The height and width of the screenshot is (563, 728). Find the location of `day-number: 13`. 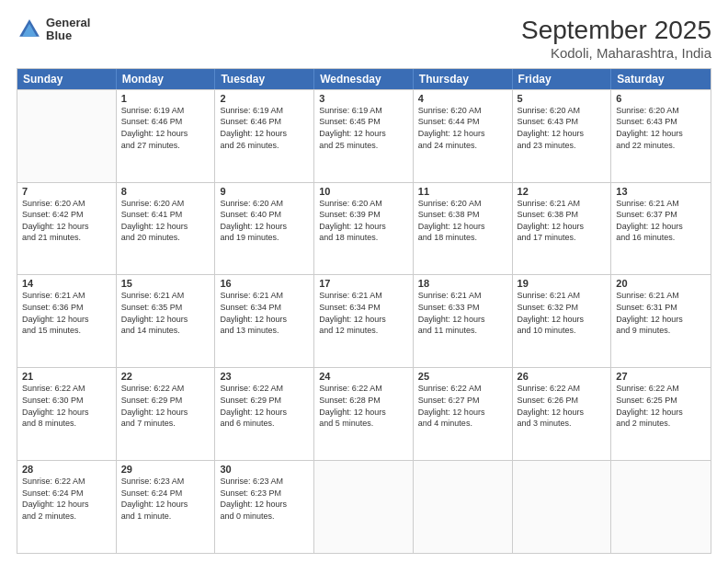

day-number: 13 is located at coordinates (661, 191).